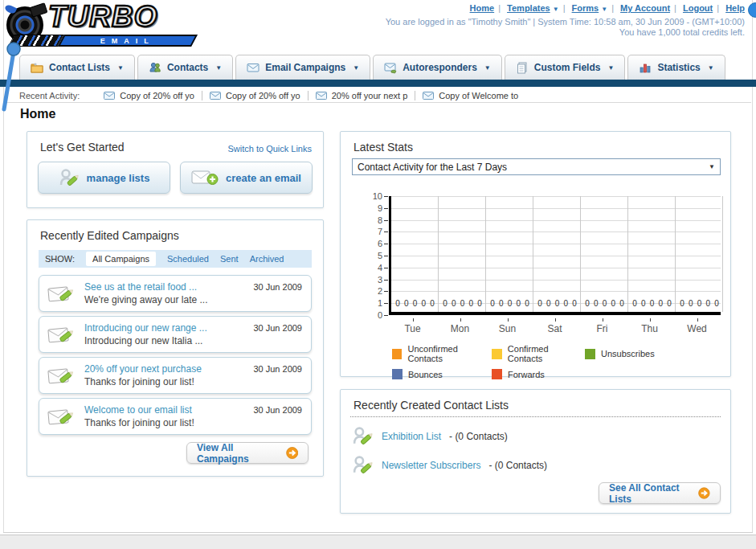  I want to click on create-an-email-button: create an email, so click(246, 178).